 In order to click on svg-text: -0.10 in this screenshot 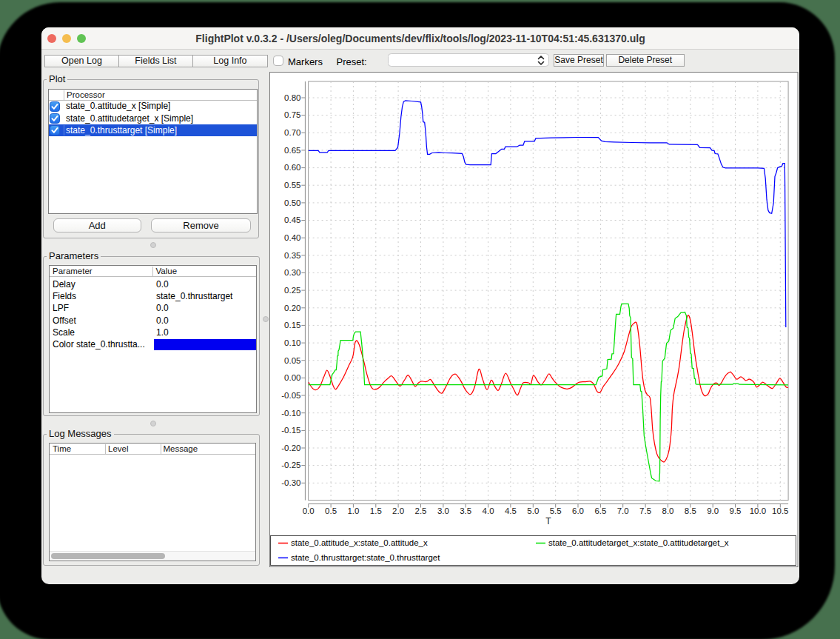, I will do `click(291, 413)`.